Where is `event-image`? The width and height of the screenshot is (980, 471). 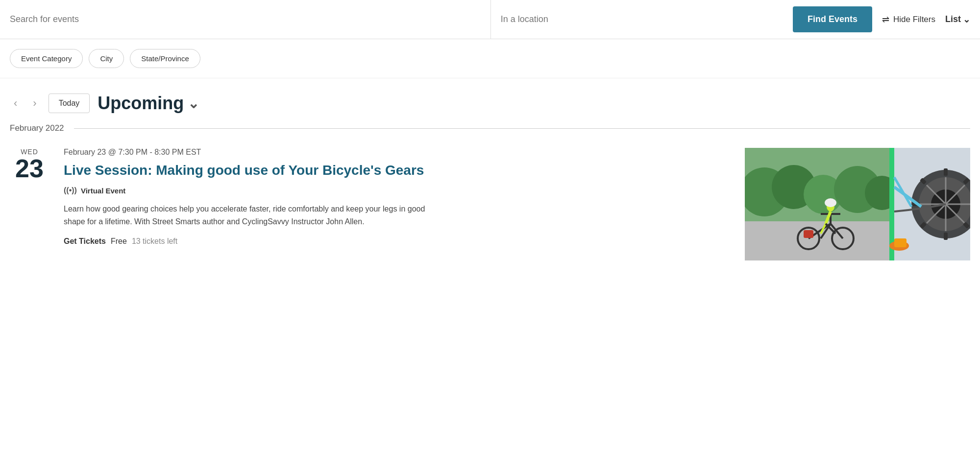
event-image is located at coordinates (858, 204).